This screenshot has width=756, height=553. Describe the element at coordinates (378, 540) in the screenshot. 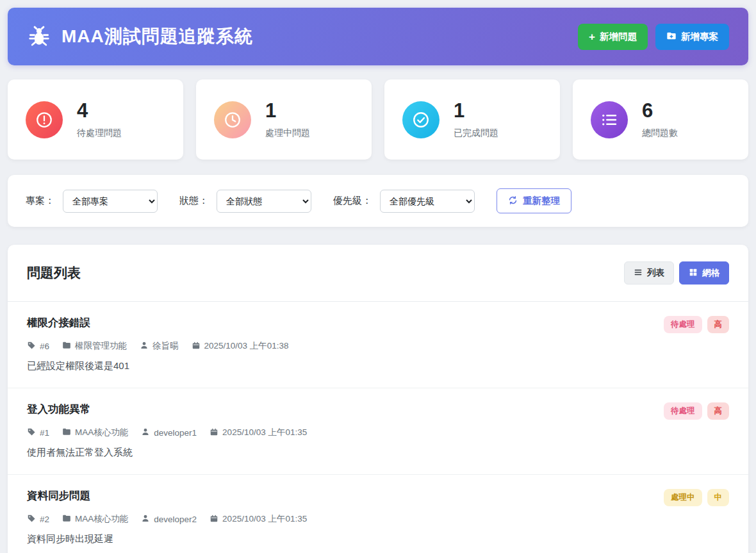

I see `issue-description: 資料同步時出現延遲` at that location.